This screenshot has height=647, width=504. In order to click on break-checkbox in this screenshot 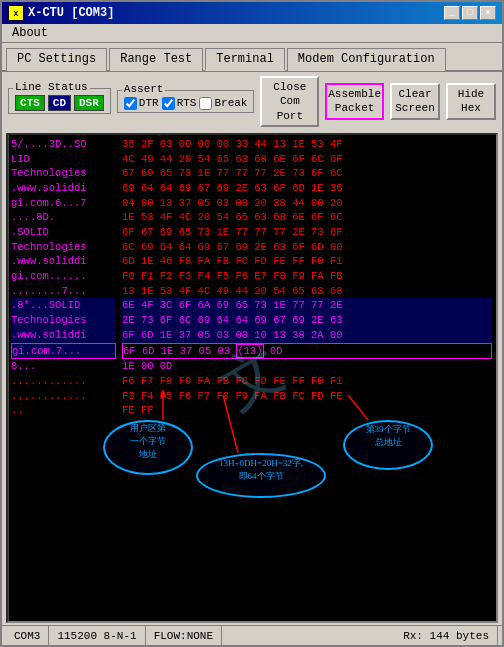, I will do `click(206, 104)`.